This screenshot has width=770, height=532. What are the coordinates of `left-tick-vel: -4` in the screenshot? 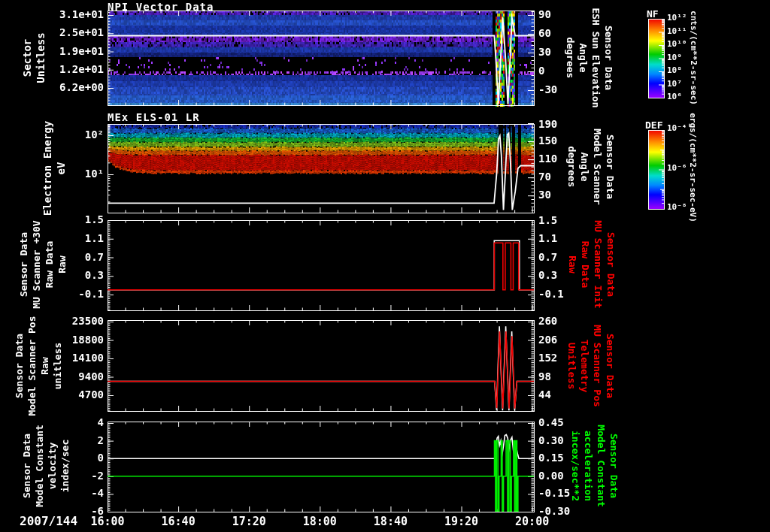 It's located at (76, 493).